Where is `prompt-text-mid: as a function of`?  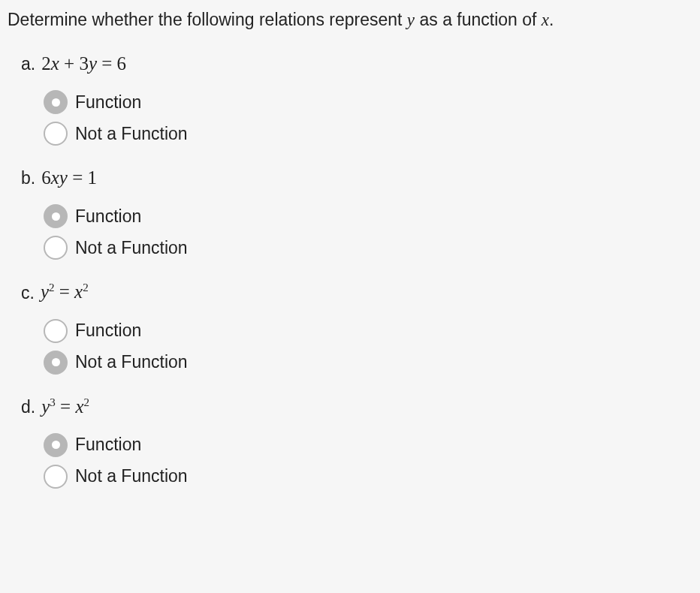
prompt-text-mid: as a function of is located at coordinates (478, 20).